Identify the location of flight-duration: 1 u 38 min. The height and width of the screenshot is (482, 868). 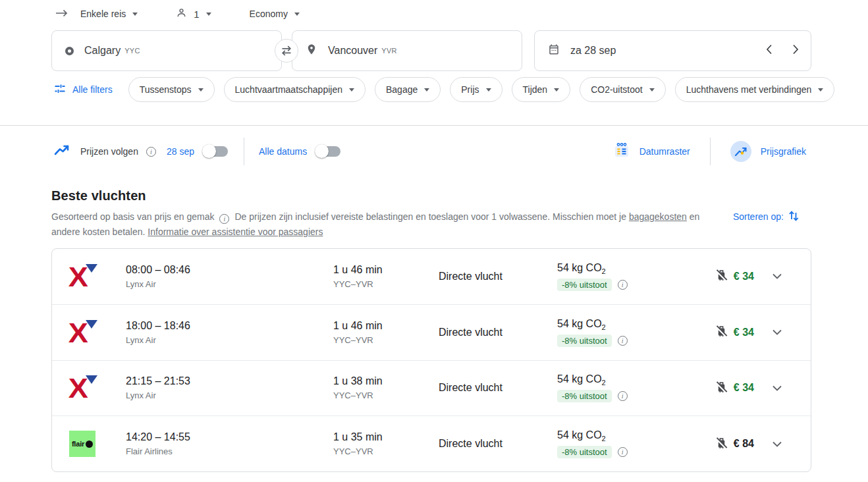
(386, 381).